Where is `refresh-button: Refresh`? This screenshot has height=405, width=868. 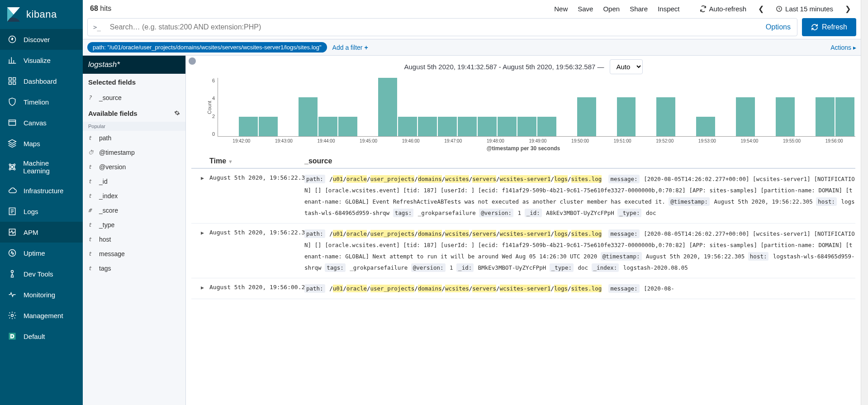 refresh-button: Refresh is located at coordinates (829, 27).